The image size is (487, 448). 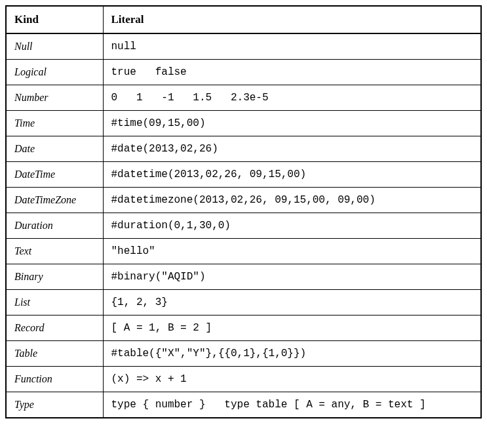 I want to click on literal-cell: 0 1 -1 1.5 2.3e-5, so click(x=292, y=98).